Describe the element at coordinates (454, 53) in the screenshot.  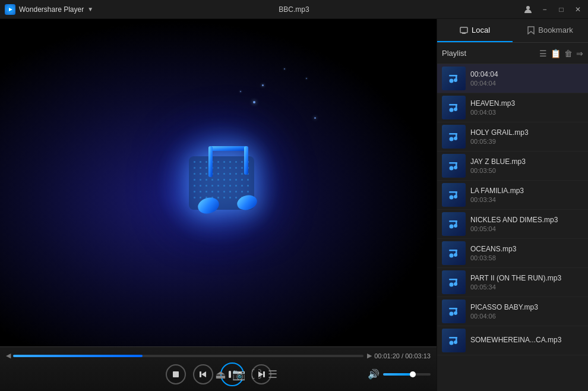
I see `playlist-label: Playlist` at that location.